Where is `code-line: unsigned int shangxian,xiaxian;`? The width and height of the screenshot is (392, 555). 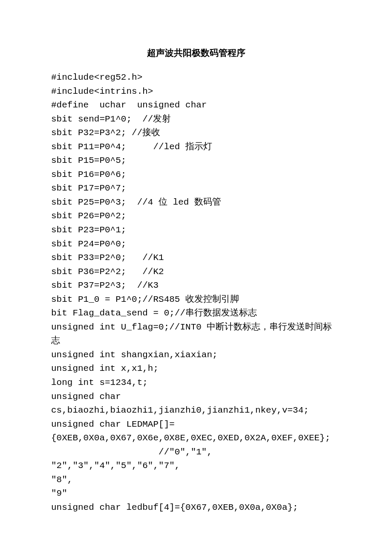 code-line: unsigned int shangxian,xiaxian; is located at coordinates (196, 356).